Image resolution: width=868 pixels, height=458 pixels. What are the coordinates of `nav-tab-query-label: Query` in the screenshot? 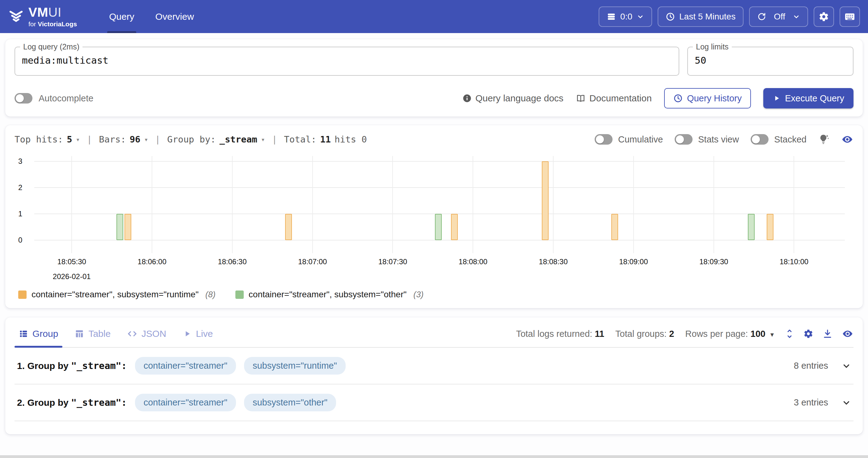 It's located at (122, 17).